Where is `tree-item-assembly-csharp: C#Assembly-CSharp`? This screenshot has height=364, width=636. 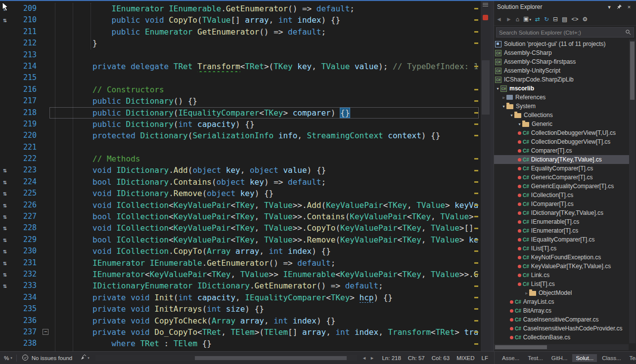 tree-item-assembly-csharp: C#Assembly-CSharp is located at coordinates (562, 53).